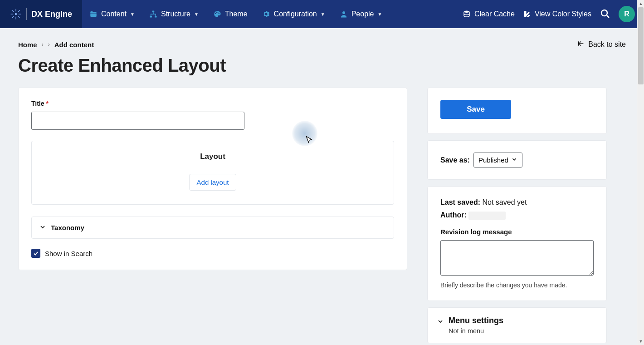  I want to click on show-in-search-checkbox, so click(36, 253).